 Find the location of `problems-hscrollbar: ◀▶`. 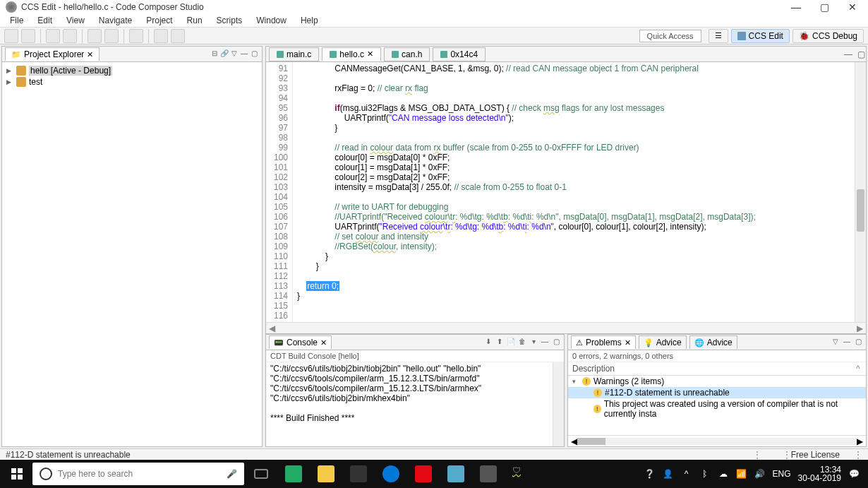

problems-hscrollbar: ◀▶ is located at coordinates (717, 441).